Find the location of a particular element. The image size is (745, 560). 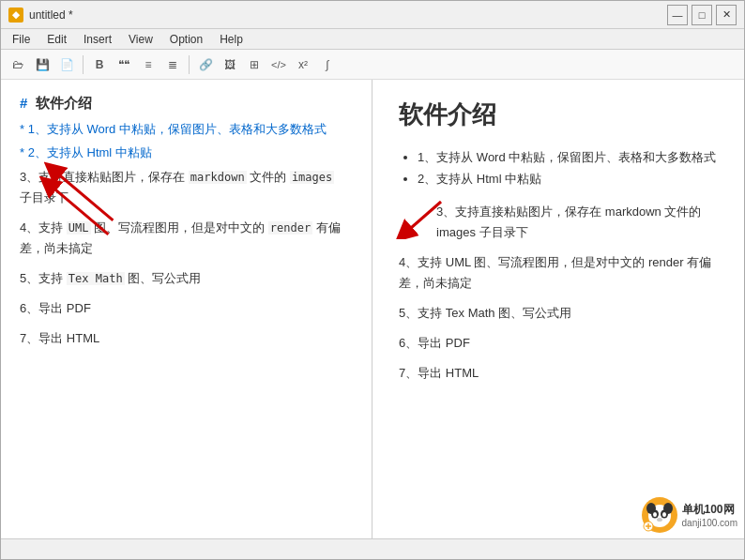

code-icon: </> is located at coordinates (279, 65).